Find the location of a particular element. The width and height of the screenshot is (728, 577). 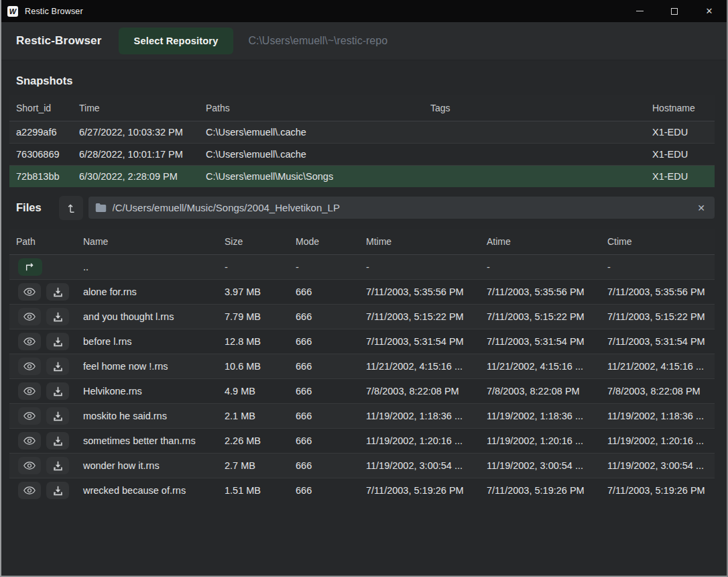

window-controls: ✕ is located at coordinates (674, 11).